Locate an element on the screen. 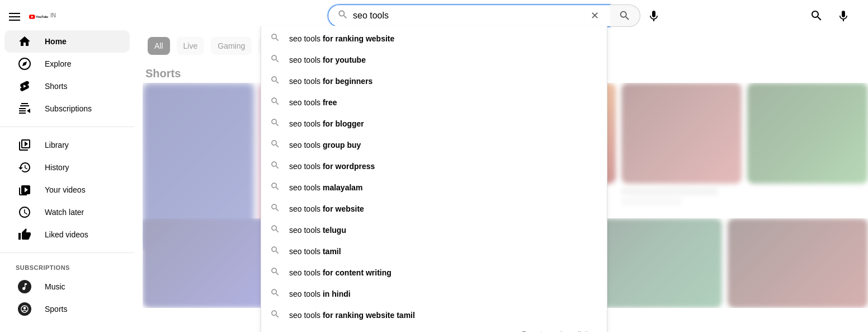 This screenshot has width=868, height=332. suggestion-text-3: seo tools for beginners is located at coordinates (331, 81).